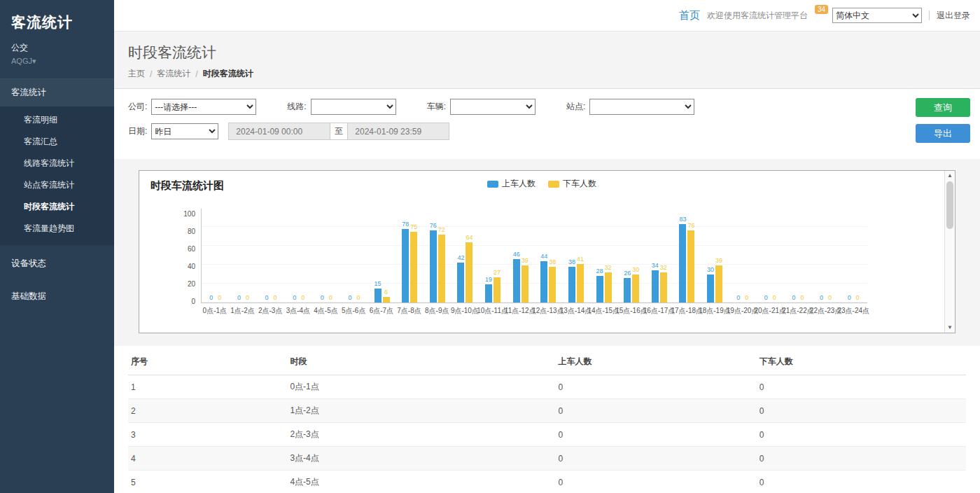 Image resolution: width=980 pixels, height=493 pixels. Describe the element at coordinates (297, 106) in the screenshot. I see `line-label: 线路:` at that location.